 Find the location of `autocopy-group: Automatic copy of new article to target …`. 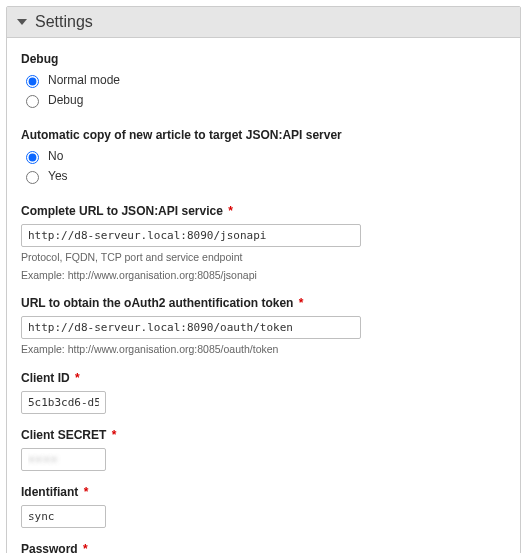

autocopy-group: Automatic copy of new article to target … is located at coordinates (264, 156).